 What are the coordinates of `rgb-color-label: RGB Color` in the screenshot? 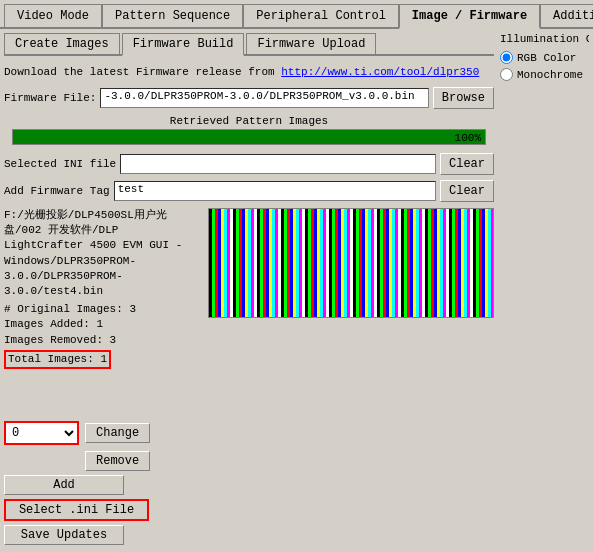 It's located at (546, 58).